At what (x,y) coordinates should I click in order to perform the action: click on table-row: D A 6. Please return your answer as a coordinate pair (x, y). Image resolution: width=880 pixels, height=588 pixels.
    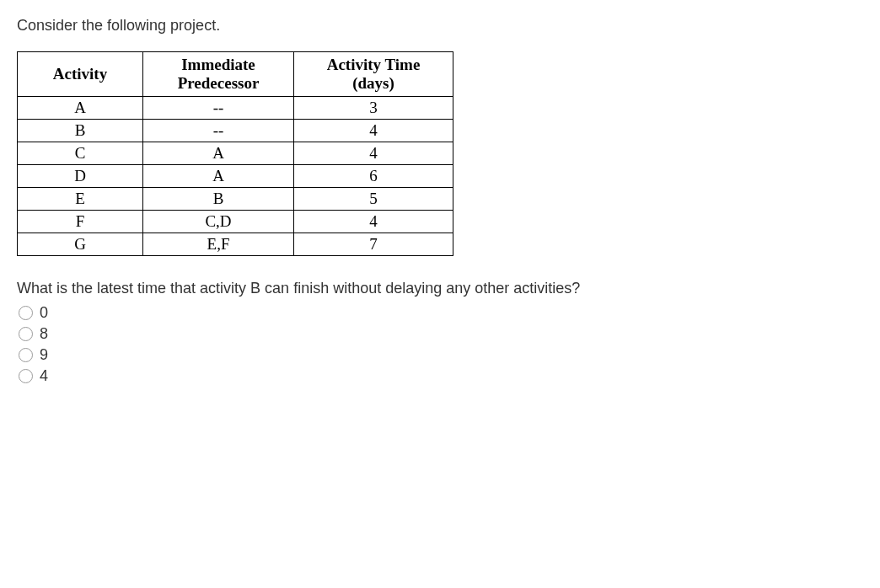
    Looking at the image, I should click on (236, 177).